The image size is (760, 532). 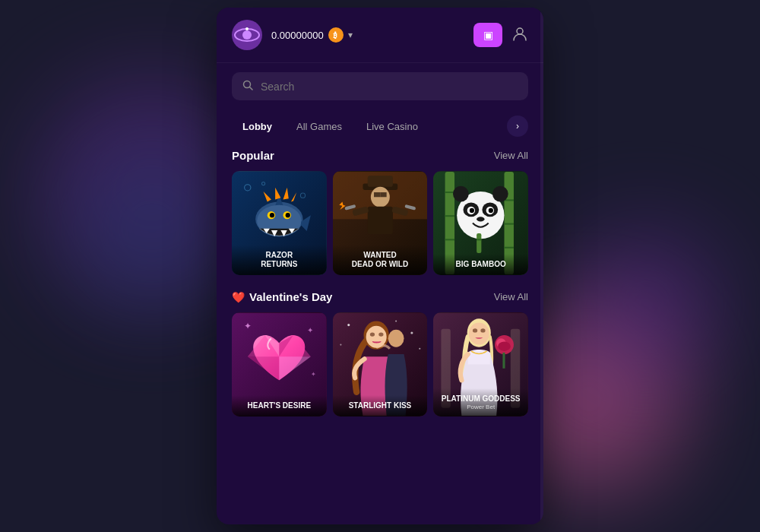 What do you see at coordinates (488, 35) in the screenshot?
I see `wallet-icon: ▣` at bounding box center [488, 35].